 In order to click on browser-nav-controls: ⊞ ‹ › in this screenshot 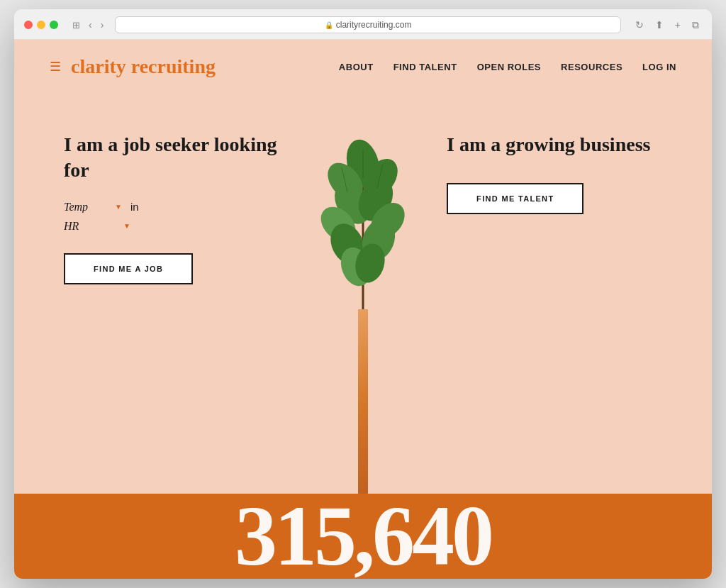, I will do `click(88, 25)`.